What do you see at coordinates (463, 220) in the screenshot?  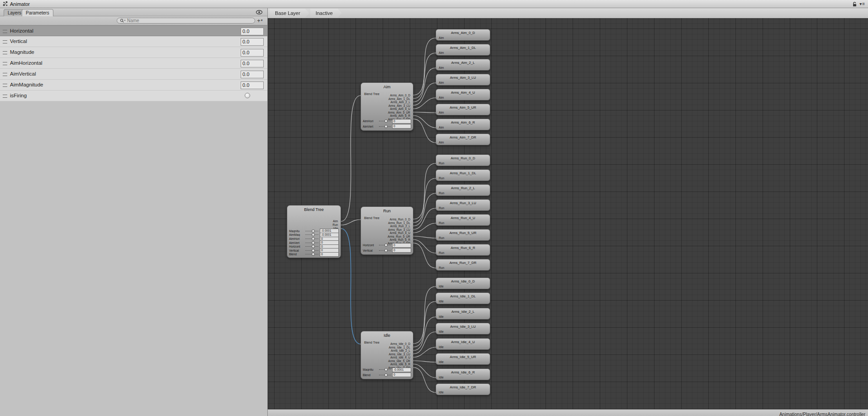 I see `state-node-Arms_Run_4_U: Arms_Run_4_URun` at bounding box center [463, 220].